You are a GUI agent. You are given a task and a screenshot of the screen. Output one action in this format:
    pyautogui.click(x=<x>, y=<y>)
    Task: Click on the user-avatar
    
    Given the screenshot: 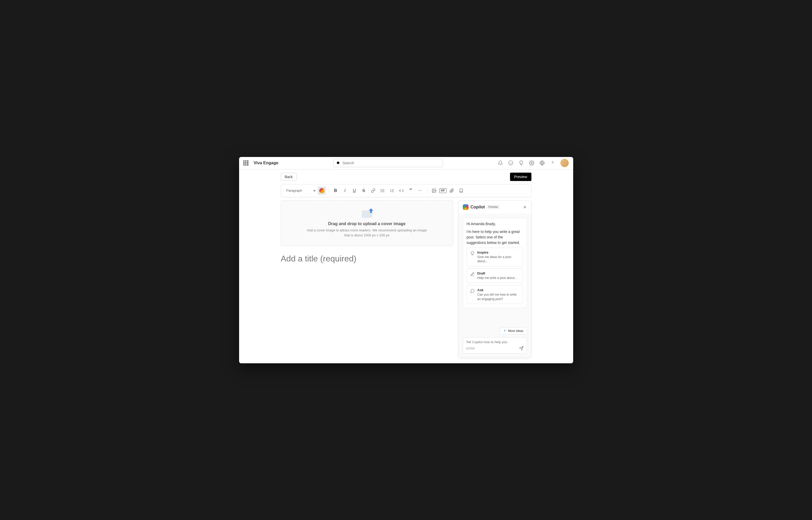 What is the action you would take?
    pyautogui.click(x=565, y=163)
    